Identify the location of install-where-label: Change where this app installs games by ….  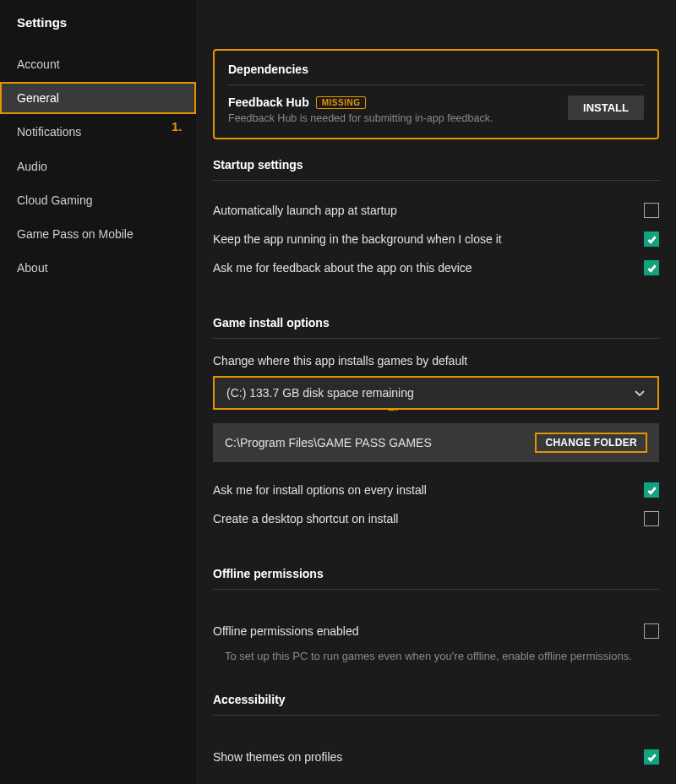
(436, 361).